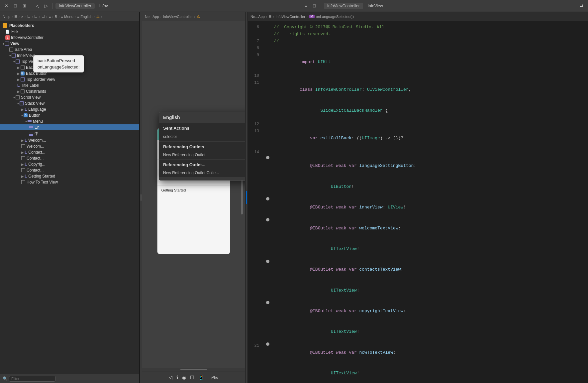 Image resolution: width=588 pixels, height=383 pixels. I want to click on code-breadcrumb-method: onLanguageSelected(:), so click(335, 17).